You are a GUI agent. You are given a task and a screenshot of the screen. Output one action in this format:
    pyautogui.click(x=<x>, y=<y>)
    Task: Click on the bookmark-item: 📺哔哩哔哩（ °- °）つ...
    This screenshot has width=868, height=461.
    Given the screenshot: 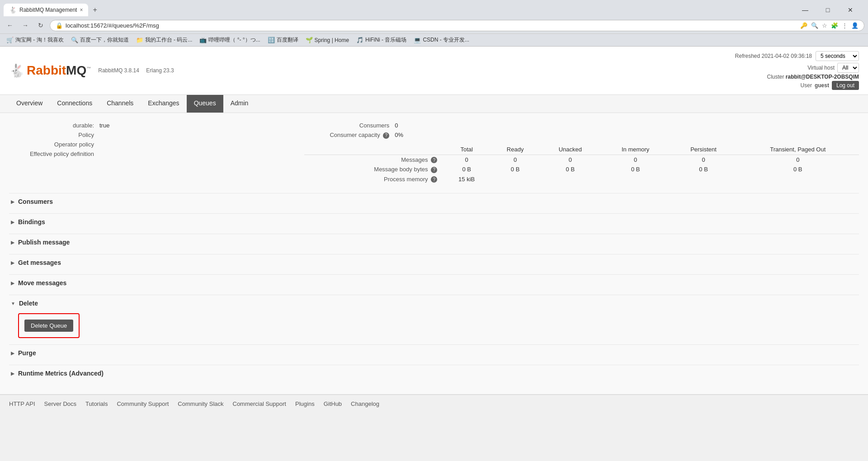 What is the action you would take?
    pyautogui.click(x=230, y=40)
    